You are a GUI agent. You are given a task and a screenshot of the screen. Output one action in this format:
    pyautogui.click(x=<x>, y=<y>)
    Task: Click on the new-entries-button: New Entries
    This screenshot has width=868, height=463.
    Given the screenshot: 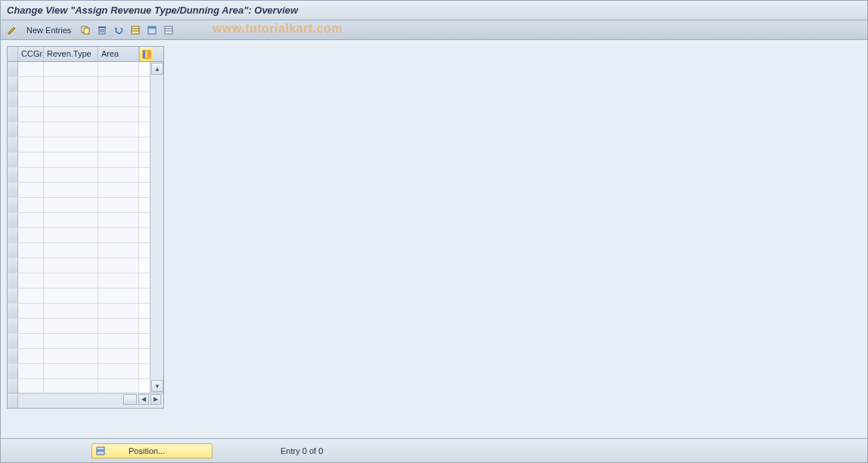 What is the action you would take?
    pyautogui.click(x=48, y=30)
    